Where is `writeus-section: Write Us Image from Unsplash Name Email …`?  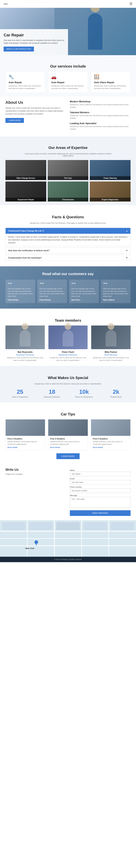 writeus-section: Write Us Image from Unsplash Name Email … is located at coordinates (68, 492).